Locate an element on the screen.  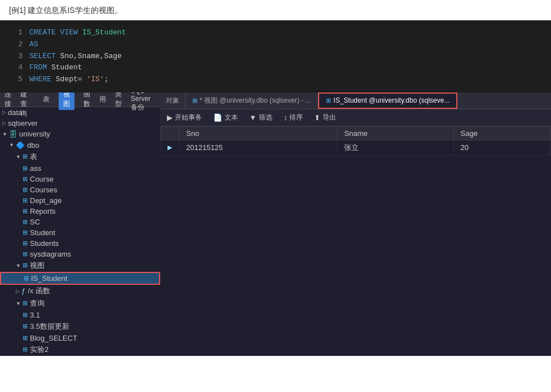
begin-transaction-button: ▶ 开始事务 is located at coordinates (184, 117).